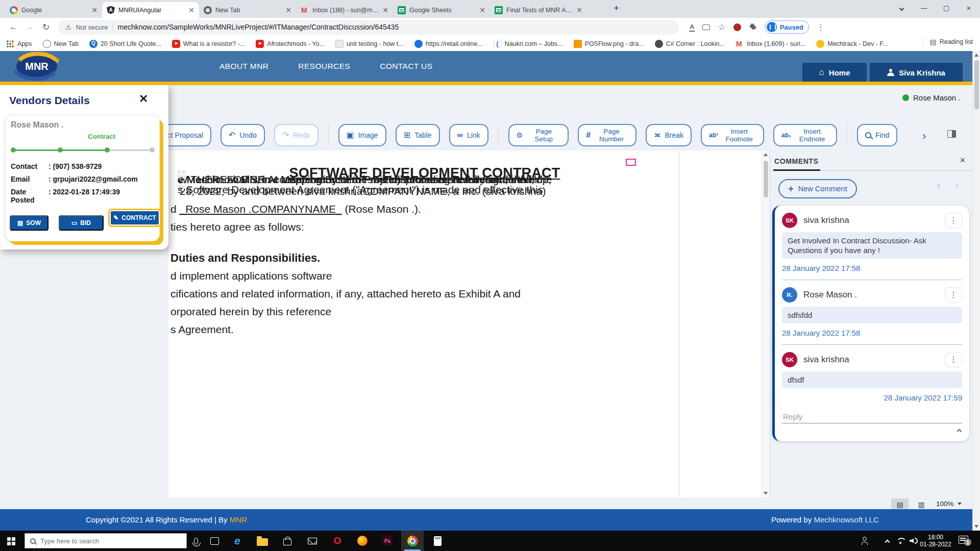  I want to click on vendor-popup-close-icon: ✕, so click(143, 99).